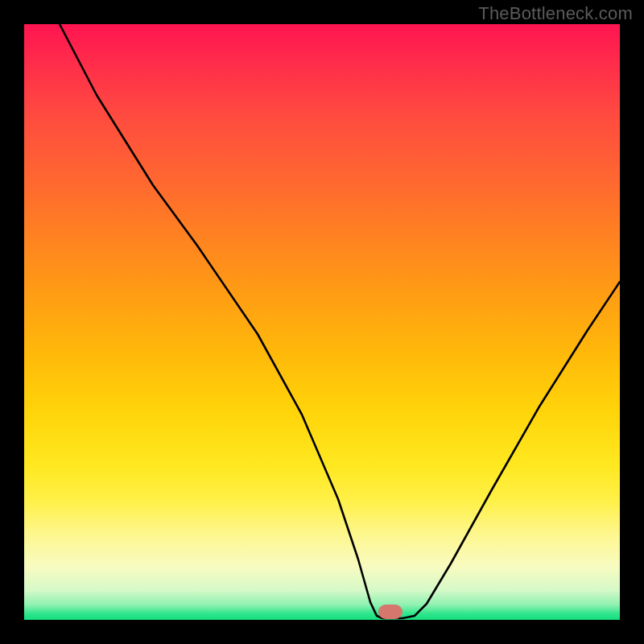 This screenshot has width=644, height=644. I want to click on optimum-marker, so click(390, 612).